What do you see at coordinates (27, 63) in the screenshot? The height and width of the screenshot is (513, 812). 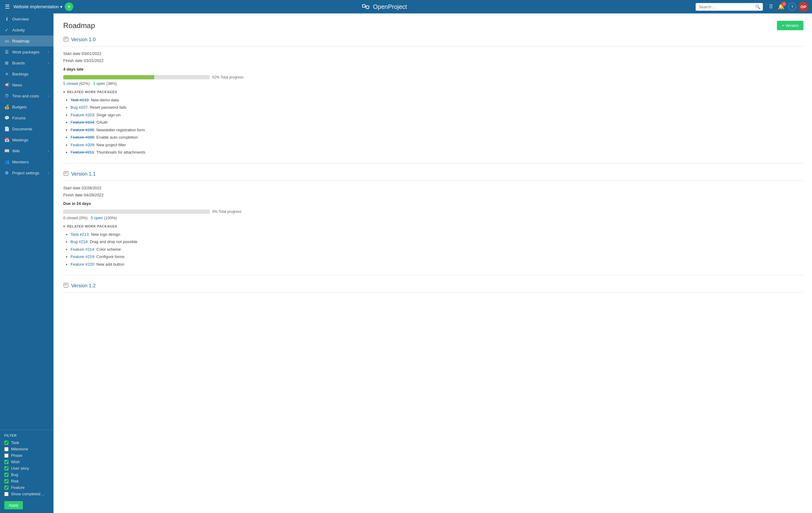 I see `sidebar-item-boards: ⊞ Boards ›` at bounding box center [27, 63].